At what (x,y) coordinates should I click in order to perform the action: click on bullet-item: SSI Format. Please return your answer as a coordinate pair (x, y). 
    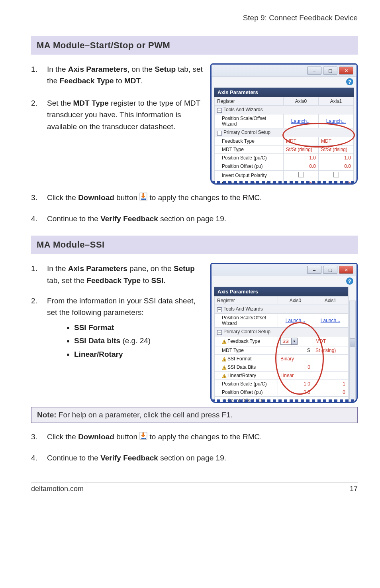
    Looking at the image, I should click on (139, 328).